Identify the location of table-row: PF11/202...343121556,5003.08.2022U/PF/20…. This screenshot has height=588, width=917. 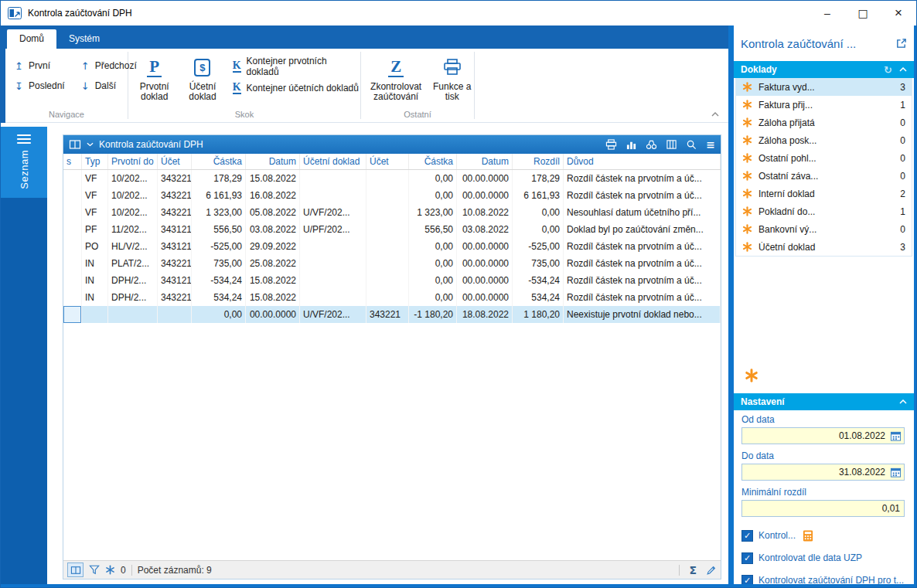
(392, 229).